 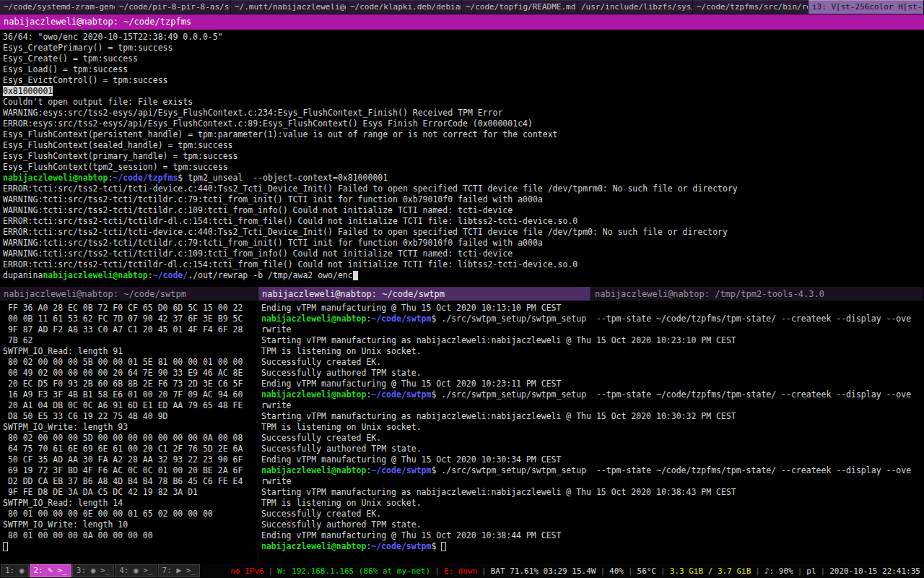 What do you see at coordinates (120, 156) in the screenshot?
I see `text-segment: Esys_FlushContext(primary_handle) = tpm:…` at bounding box center [120, 156].